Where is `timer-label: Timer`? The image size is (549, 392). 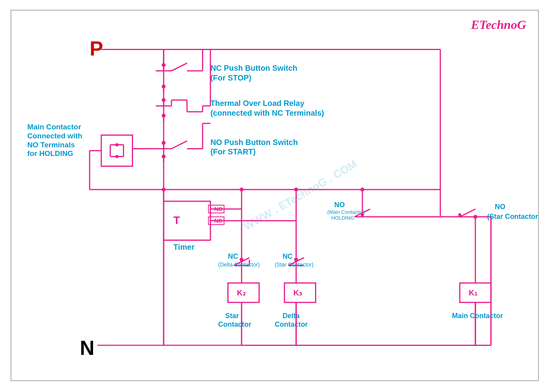
timer-label: Timer is located at coordinates (184, 247).